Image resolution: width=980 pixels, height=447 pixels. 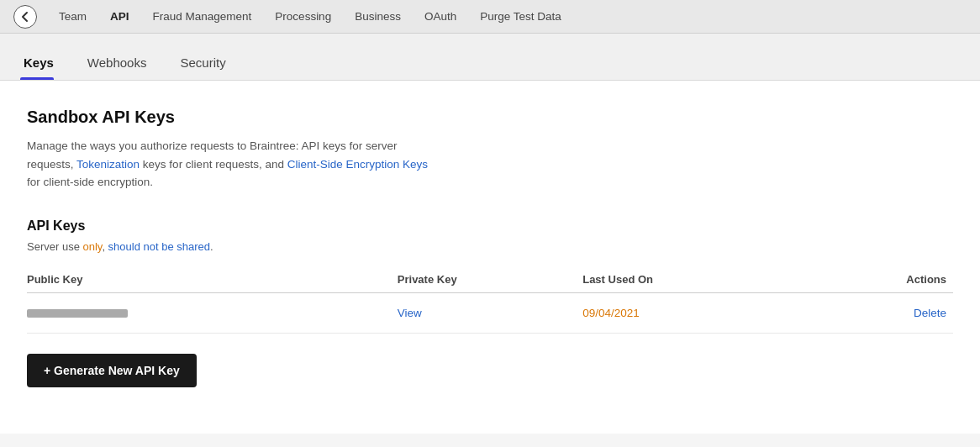 I want to click on last-used-date: 09/04/2021, so click(x=611, y=313).